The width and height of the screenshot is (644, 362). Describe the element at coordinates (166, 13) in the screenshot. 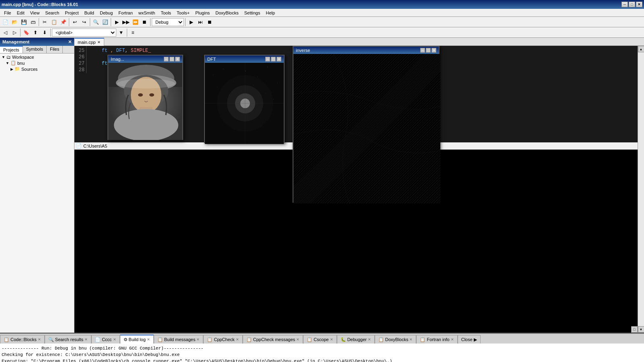

I see `menu-tools: Tools` at that location.